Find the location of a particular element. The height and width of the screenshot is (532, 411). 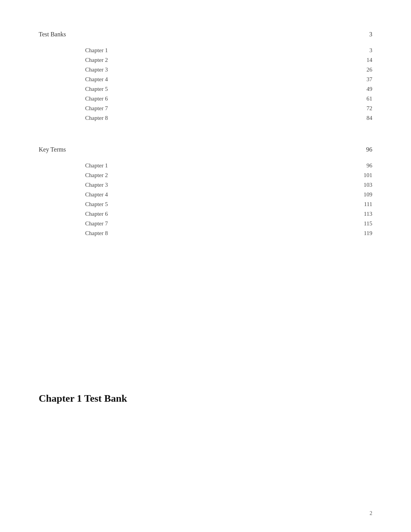

toc-entry: Chapter 8119 is located at coordinates (229, 234).